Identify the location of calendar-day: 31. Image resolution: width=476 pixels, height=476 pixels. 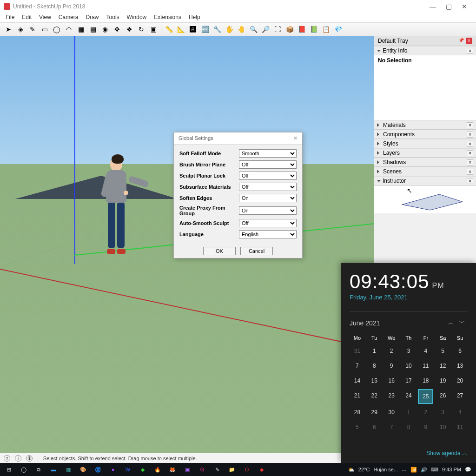
(357, 351).